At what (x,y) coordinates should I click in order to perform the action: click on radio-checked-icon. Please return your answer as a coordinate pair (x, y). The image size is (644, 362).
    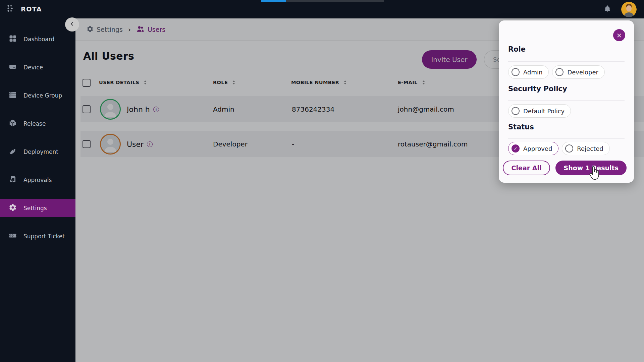
    Looking at the image, I should click on (516, 148).